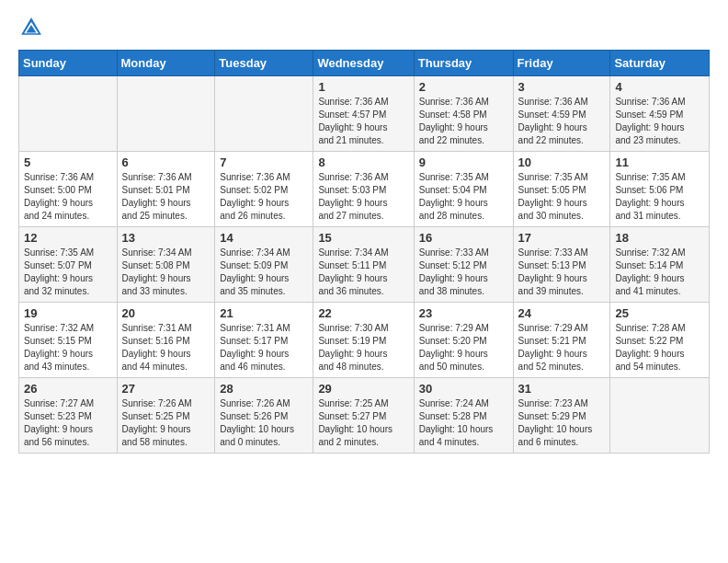 This screenshot has height=563, width=728. What do you see at coordinates (563, 162) in the screenshot?
I see `day-number: 10` at bounding box center [563, 162].